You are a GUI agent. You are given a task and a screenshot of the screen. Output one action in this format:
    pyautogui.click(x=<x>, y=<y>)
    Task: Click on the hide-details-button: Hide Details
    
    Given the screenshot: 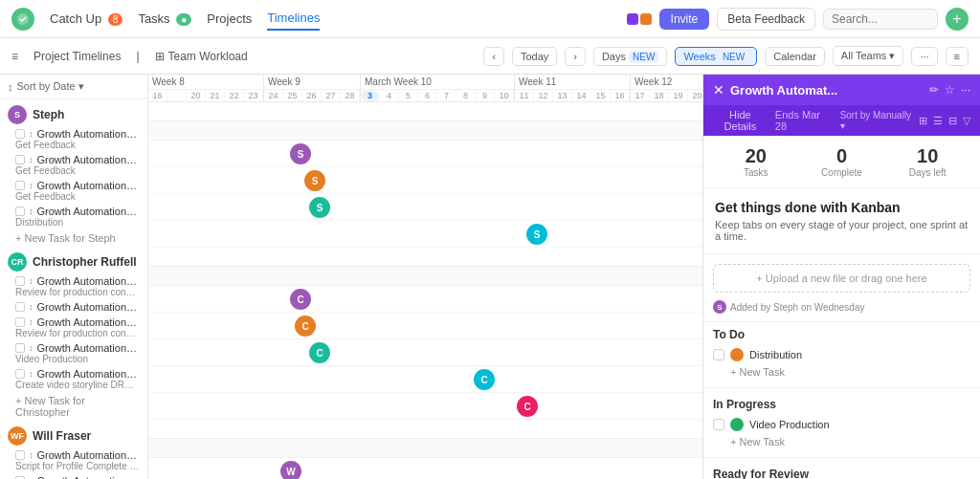 What is the action you would take?
    pyautogui.click(x=741, y=120)
    